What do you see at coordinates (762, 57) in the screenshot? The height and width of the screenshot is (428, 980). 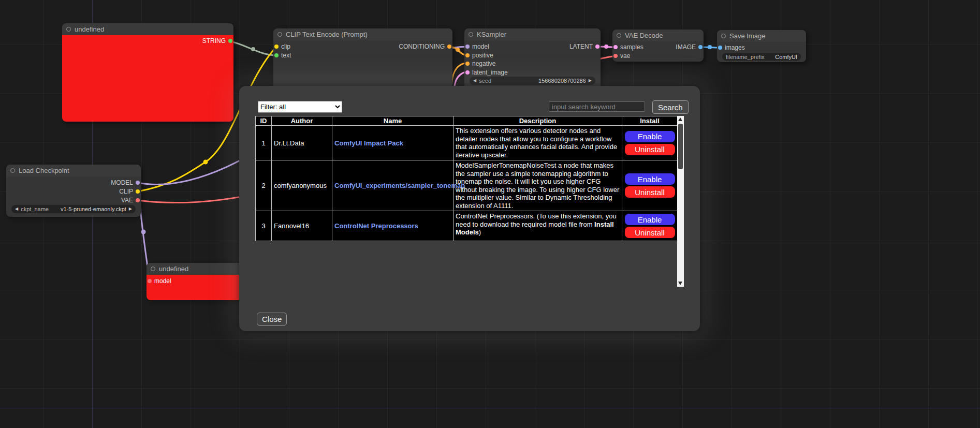 I see `filename-prefix-widget: filename_prefix ComfyUI` at bounding box center [762, 57].